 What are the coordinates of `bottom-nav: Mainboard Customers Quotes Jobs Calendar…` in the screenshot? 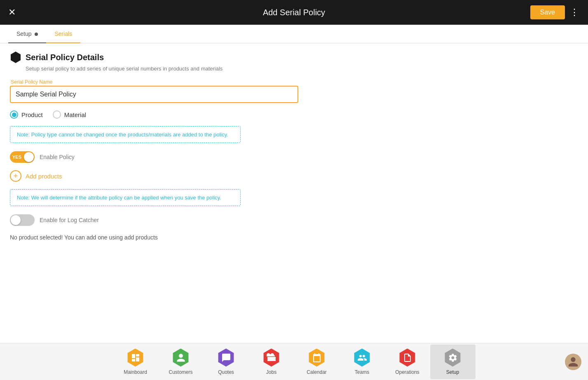 It's located at (294, 361).